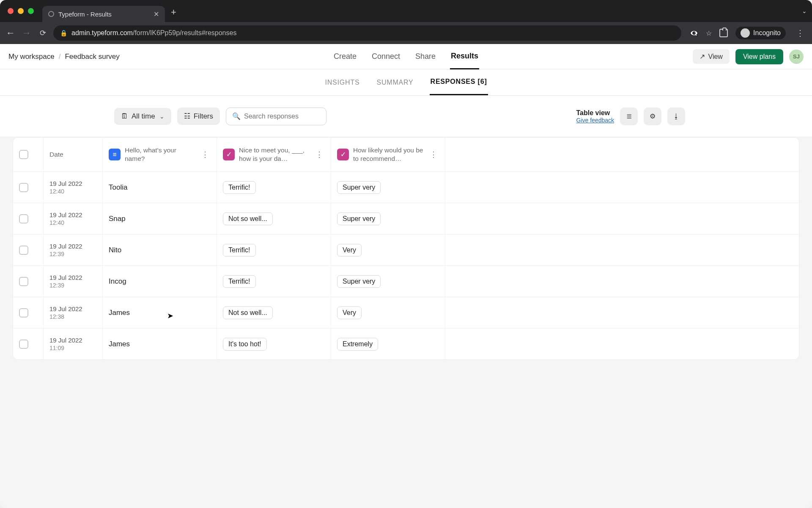 Image resolution: width=812 pixels, height=508 pixels. What do you see at coordinates (236, 116) in the screenshot?
I see `search-icon: 🔍` at bounding box center [236, 116].